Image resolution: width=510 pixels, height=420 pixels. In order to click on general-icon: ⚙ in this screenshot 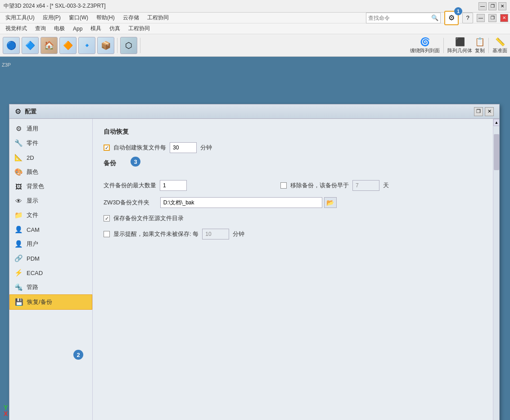, I will do `click(18, 129)`.